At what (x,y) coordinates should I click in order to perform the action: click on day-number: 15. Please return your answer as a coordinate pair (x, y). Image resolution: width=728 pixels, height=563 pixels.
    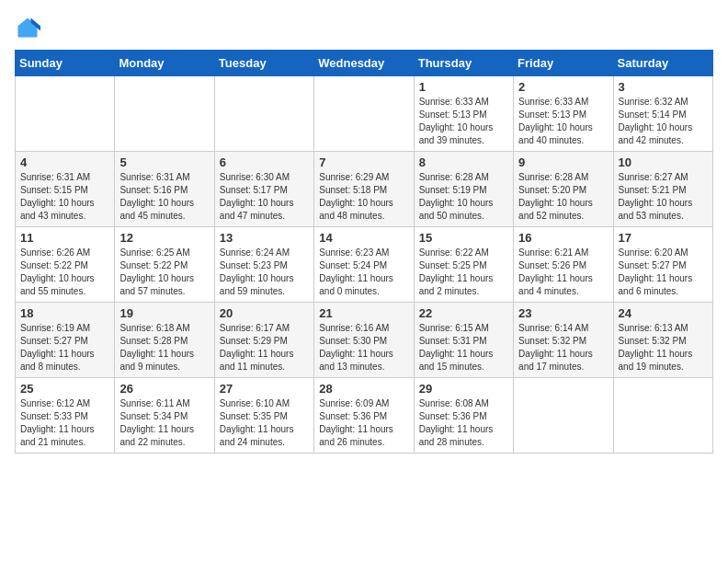
    Looking at the image, I should click on (463, 237).